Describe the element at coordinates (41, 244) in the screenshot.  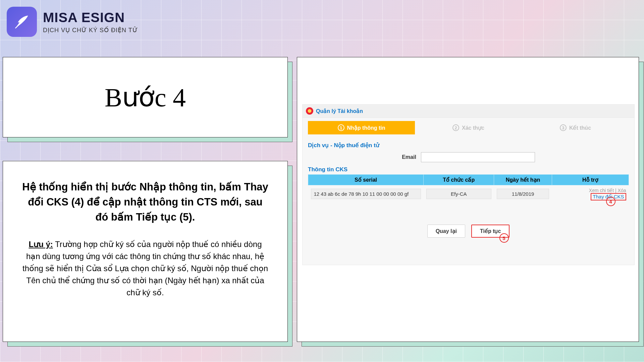
I see `note-label: Lưu ý:` at that location.